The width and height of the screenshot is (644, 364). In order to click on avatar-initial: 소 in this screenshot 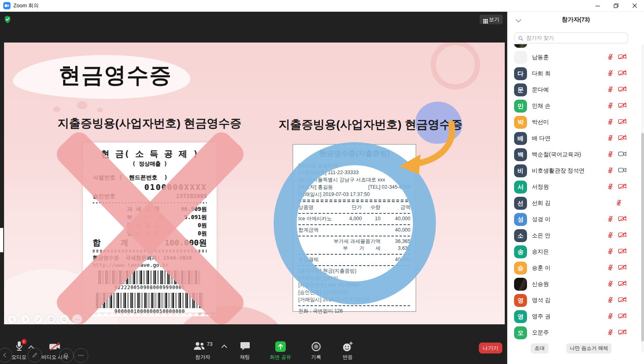, I will do `click(521, 236)`.